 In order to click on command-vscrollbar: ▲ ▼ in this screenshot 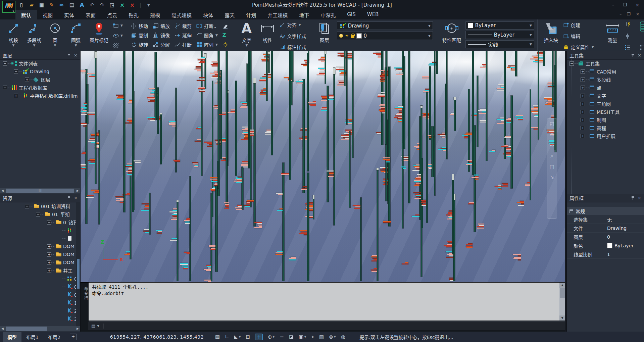, I will do `click(562, 301)`.